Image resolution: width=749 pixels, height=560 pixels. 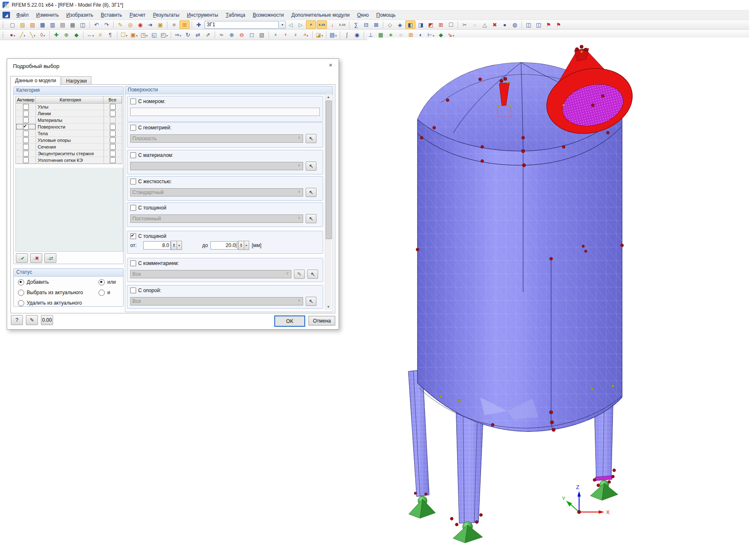 I want to click on prev-load-case-button: ◁, so click(x=291, y=25).